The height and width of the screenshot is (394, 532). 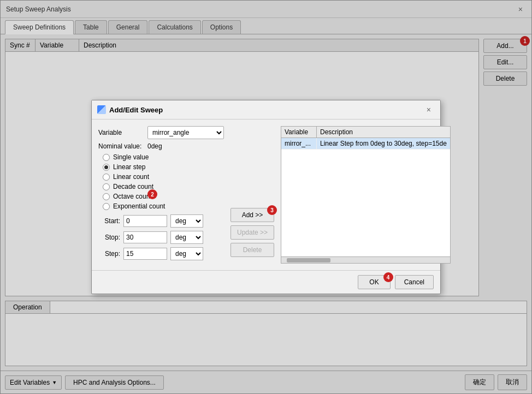 What do you see at coordinates (145, 221) in the screenshot?
I see `start-input` at bounding box center [145, 221].